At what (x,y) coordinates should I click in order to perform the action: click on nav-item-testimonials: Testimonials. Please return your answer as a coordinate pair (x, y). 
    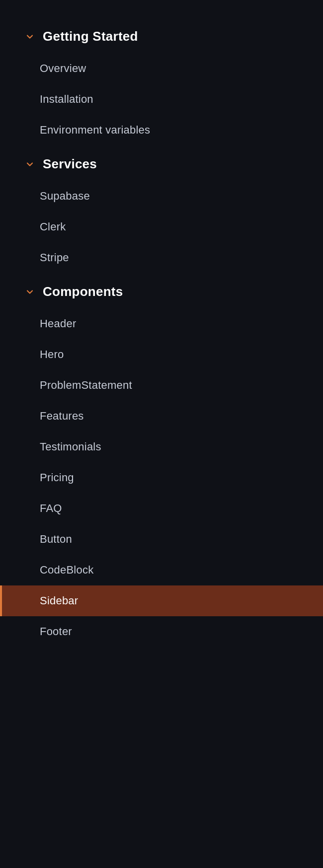
    Looking at the image, I should click on (162, 447).